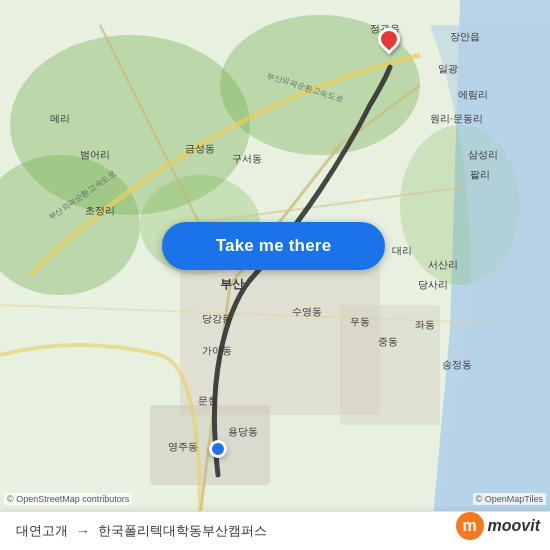 Image resolution: width=550 pixels, height=550 pixels. I want to click on origin-pin, so click(218, 449).